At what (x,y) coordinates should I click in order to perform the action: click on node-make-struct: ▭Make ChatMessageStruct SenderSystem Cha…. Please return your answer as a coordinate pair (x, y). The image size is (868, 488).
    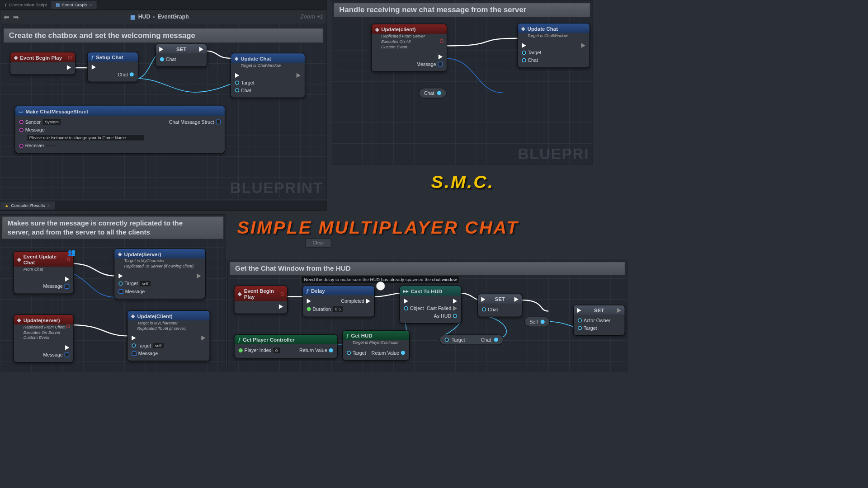
    Looking at the image, I should click on (120, 129).